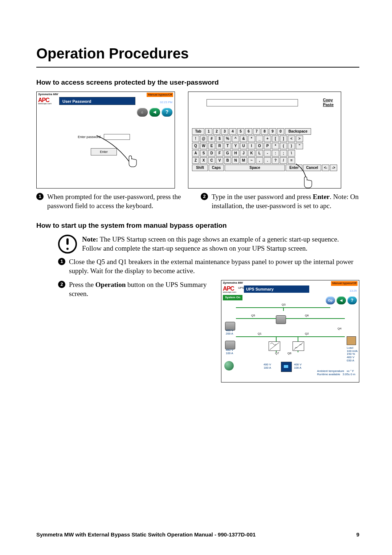  What do you see at coordinates (294, 168) in the screenshot?
I see `key-enter: Enter` at bounding box center [294, 168].